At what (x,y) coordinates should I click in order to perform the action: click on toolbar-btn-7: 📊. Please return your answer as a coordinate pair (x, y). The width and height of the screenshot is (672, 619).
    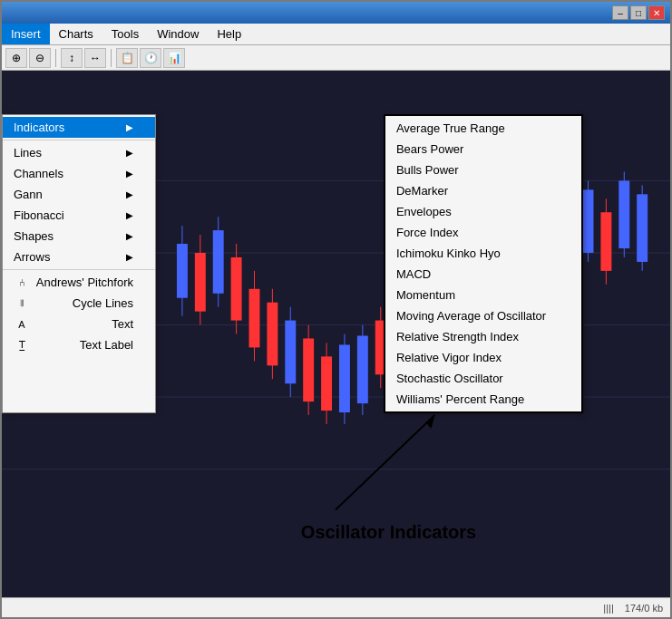
    Looking at the image, I should click on (174, 58).